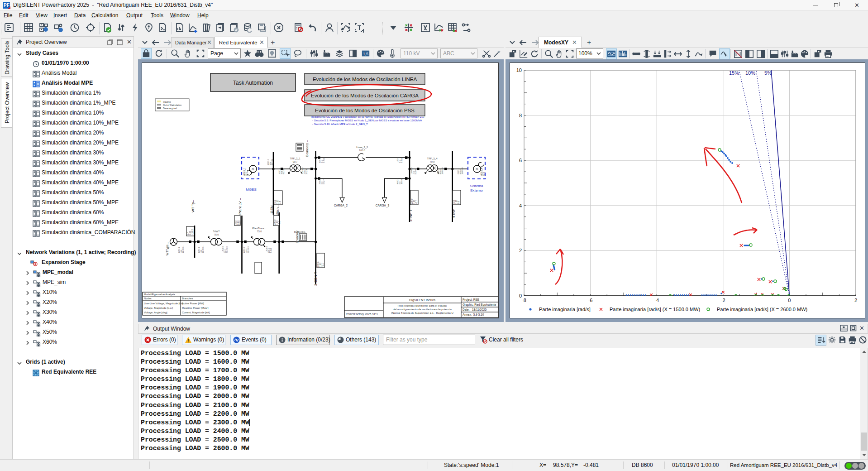 This screenshot has height=471, width=868. I want to click on svg-text: PowerFactory 2025 SP3, so click(362, 314).